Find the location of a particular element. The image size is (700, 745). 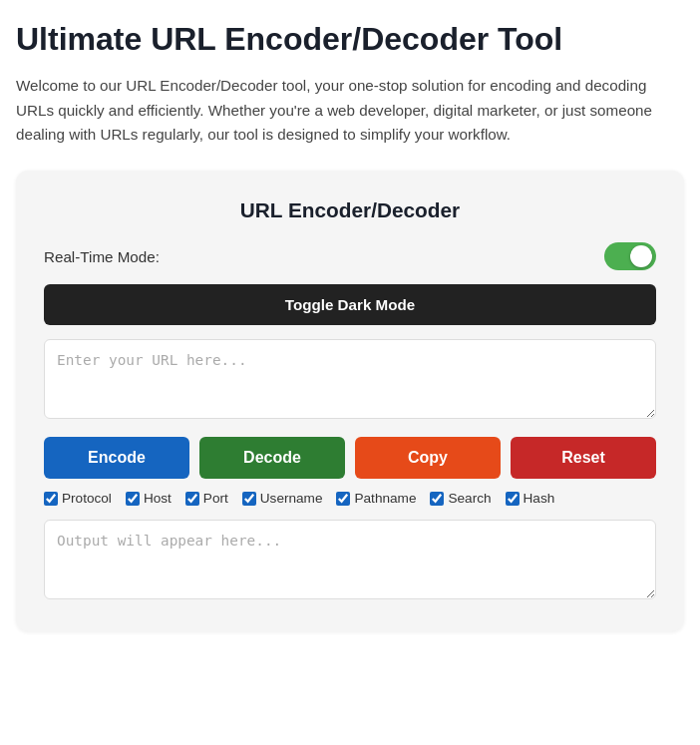

action-buttons-row: Encode Decode Copy Reset is located at coordinates (350, 458).